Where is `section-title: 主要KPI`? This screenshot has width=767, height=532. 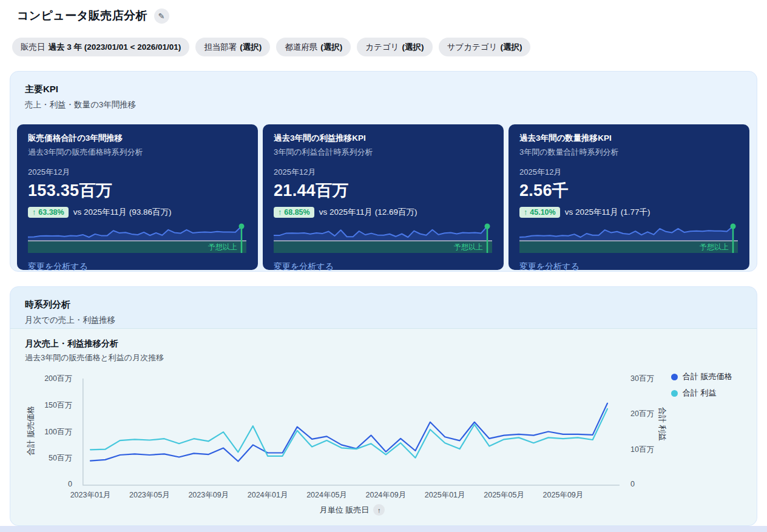
section-title: 主要KPI is located at coordinates (384, 90).